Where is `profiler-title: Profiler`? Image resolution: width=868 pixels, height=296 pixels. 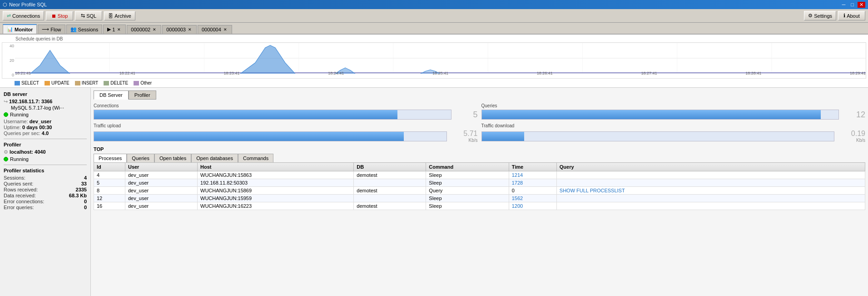
profiler-title: Profiler is located at coordinates (45, 145).